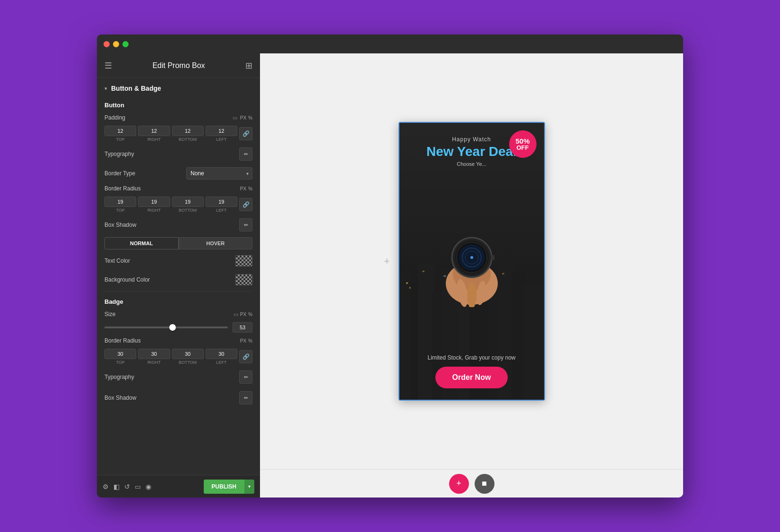 The width and height of the screenshot is (780, 532). Describe the element at coordinates (188, 354) in the screenshot. I see `badge-br-bottom-input` at that location.